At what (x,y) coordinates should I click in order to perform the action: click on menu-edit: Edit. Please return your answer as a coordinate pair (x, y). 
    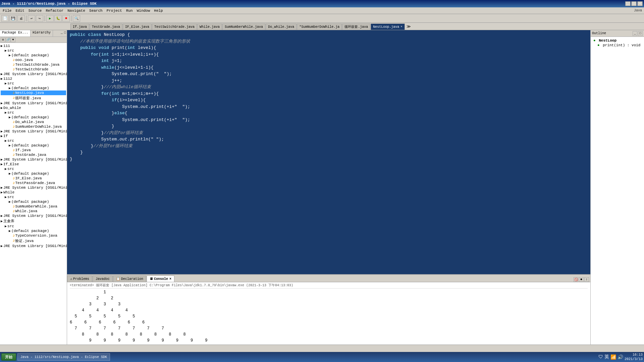
    Looking at the image, I should click on (20, 11).